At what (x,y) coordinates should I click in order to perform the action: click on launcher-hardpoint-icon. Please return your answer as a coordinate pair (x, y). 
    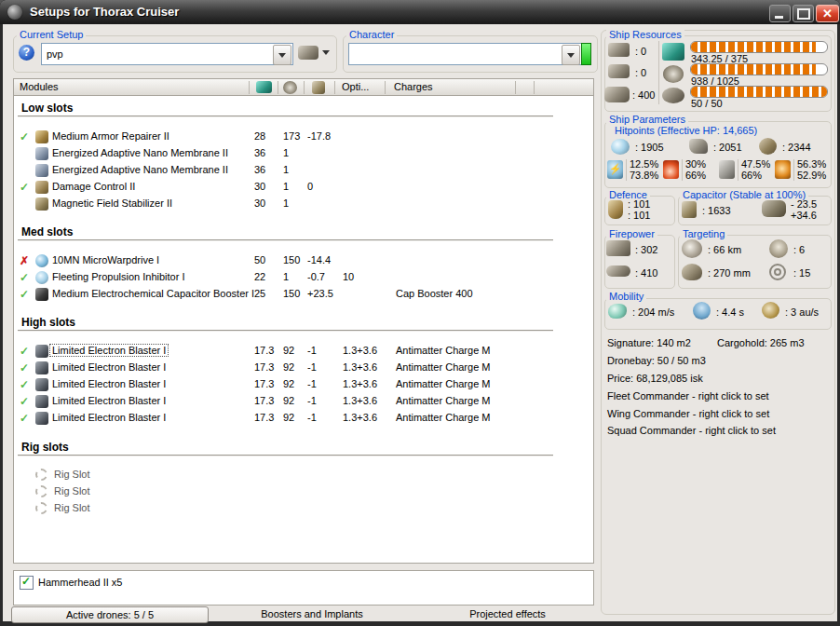
    Looking at the image, I should click on (618, 71).